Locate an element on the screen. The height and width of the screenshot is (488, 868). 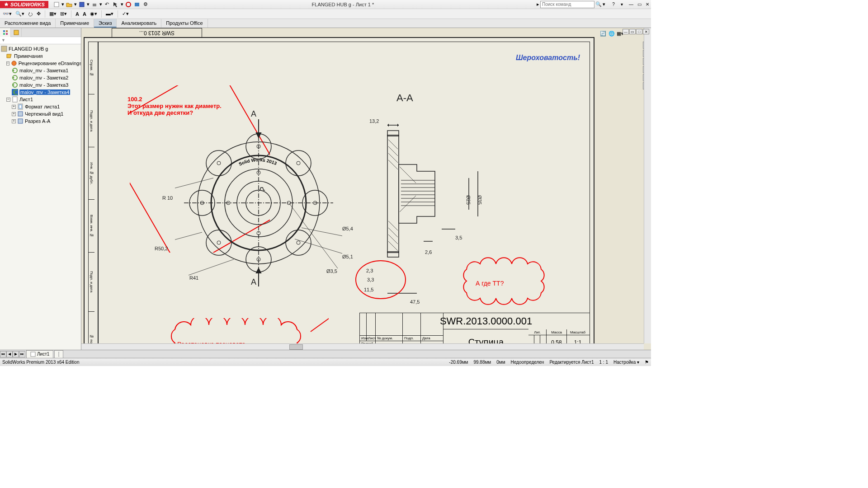
orbit-icon: ⭮ is located at coordinates (31, 14).